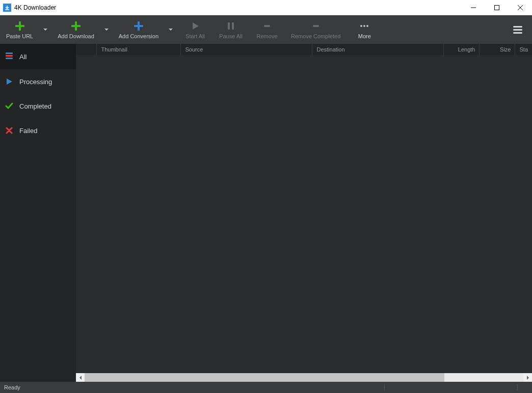  Describe the element at coordinates (528, 377) in the screenshot. I see `scroll-right-button` at that location.